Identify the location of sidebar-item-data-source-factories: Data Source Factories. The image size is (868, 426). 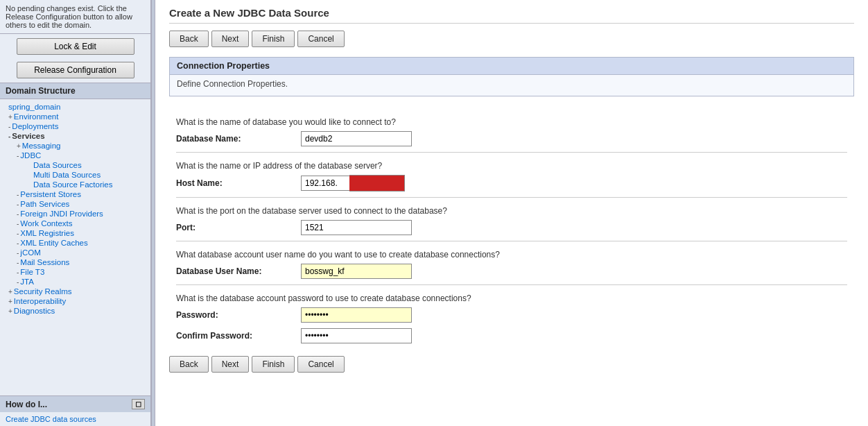
(75, 185).